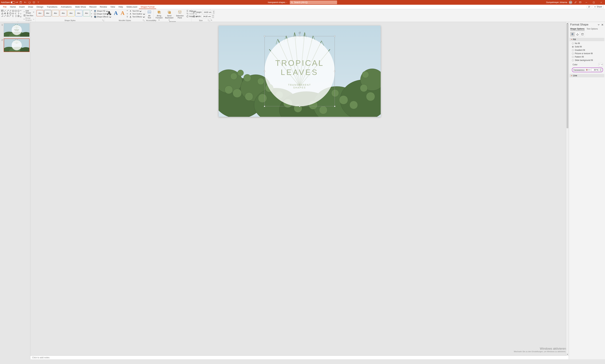 This screenshot has height=364, width=605. What do you see at coordinates (13, 7) in the screenshot?
I see `tab-home: Home` at bounding box center [13, 7].